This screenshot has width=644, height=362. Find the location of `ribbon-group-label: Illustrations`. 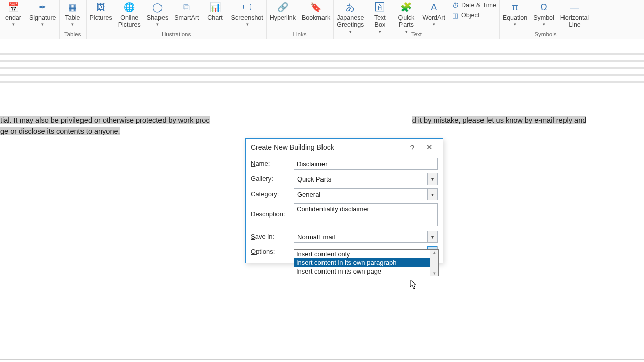

ribbon-group-label: Illustrations is located at coordinates (176, 34).